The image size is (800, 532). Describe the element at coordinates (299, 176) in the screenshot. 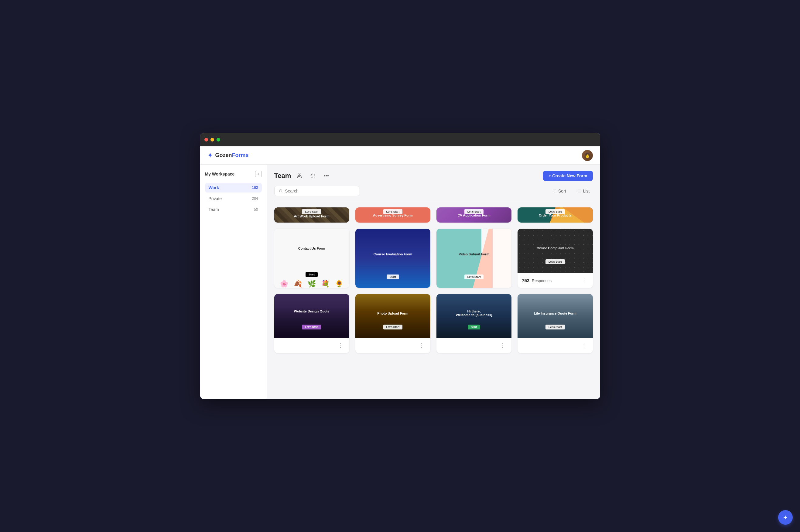

I see `team-members-icon` at that location.